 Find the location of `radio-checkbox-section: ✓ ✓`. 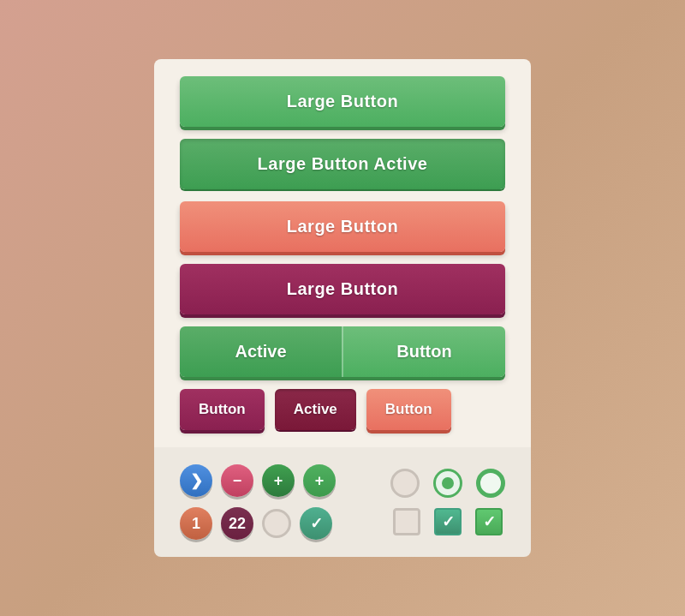

radio-checkbox-section: ✓ ✓ is located at coordinates (448, 502).